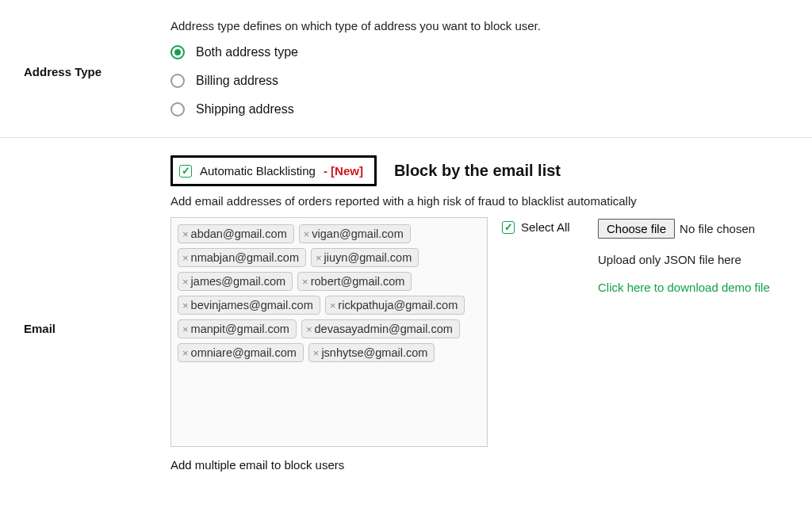 The width and height of the screenshot is (812, 512). Describe the element at coordinates (374, 353) in the screenshot. I see `email-tag-text: jsnhytse@gmail.com` at that location.